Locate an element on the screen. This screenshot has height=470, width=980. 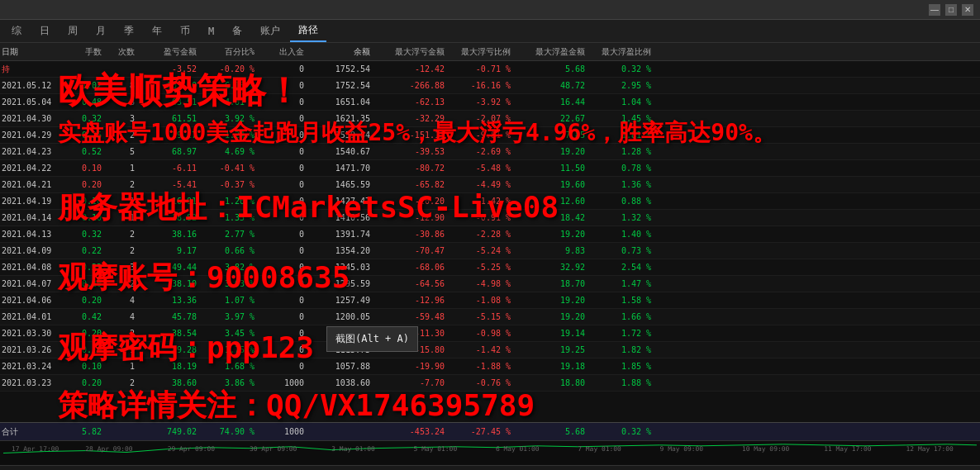
row-maxlosspct: -2.07 % is located at coordinates (481, 119).